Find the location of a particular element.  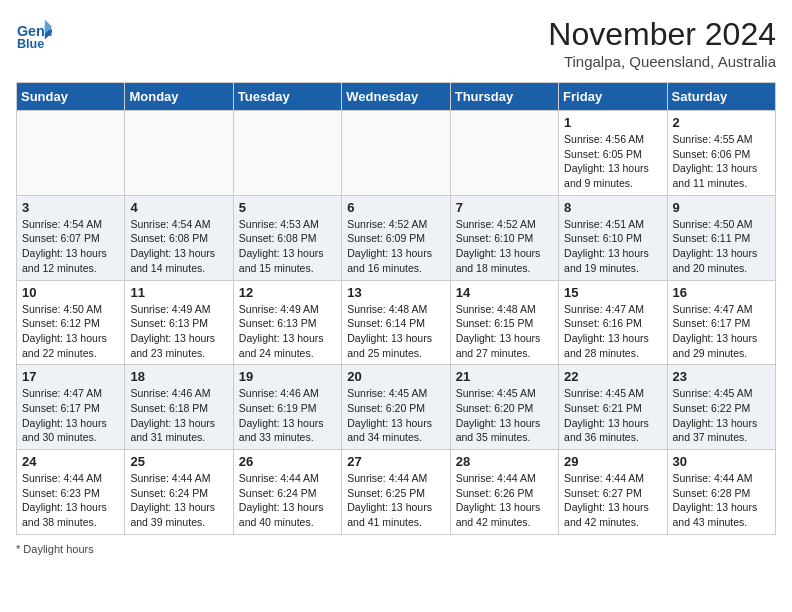

day-cell: 28Sunrise: 4:44 AM Sunset: 6:26 PM Dayli… is located at coordinates (504, 492).